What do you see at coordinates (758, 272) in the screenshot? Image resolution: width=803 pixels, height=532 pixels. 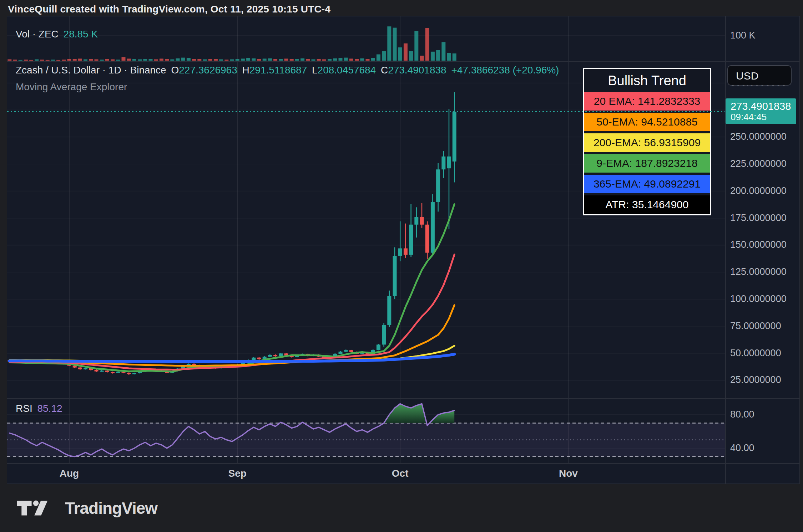 I see `price-axis-label: 125.0000000` at bounding box center [758, 272].